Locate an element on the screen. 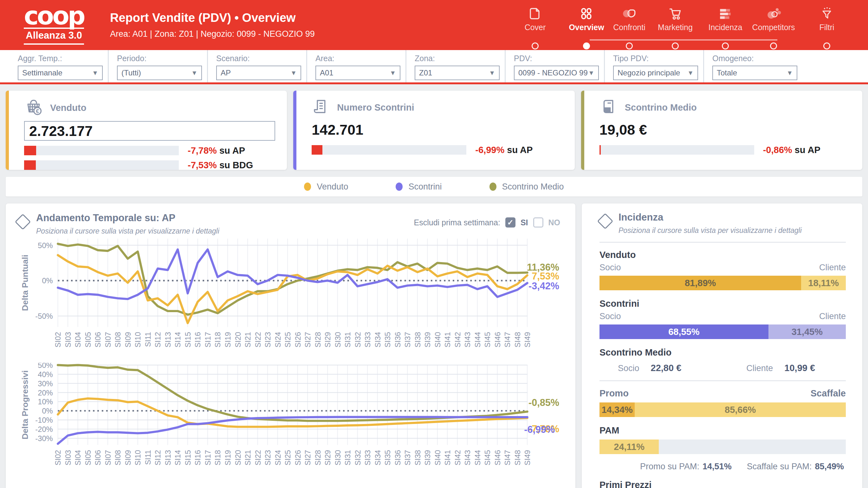  area-select: A01▼ is located at coordinates (358, 73).